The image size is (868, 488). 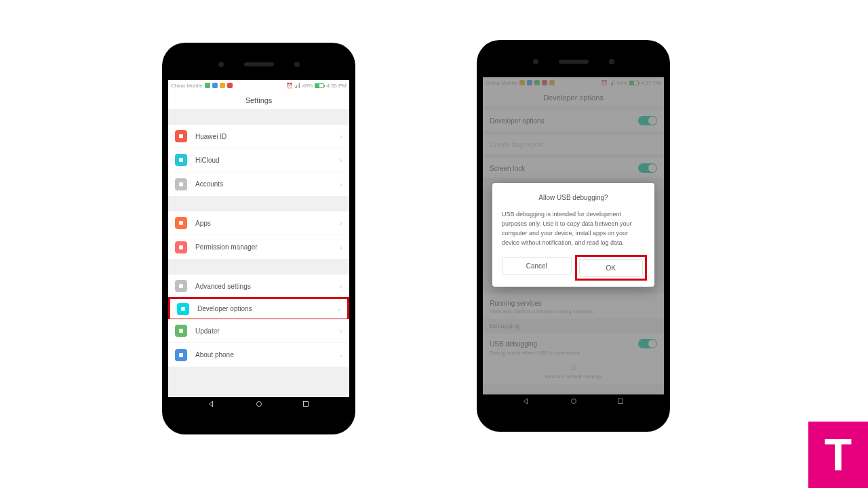 What do you see at coordinates (259, 286) in the screenshot?
I see `settings-row-advanced: Advanced settings›` at bounding box center [259, 286].